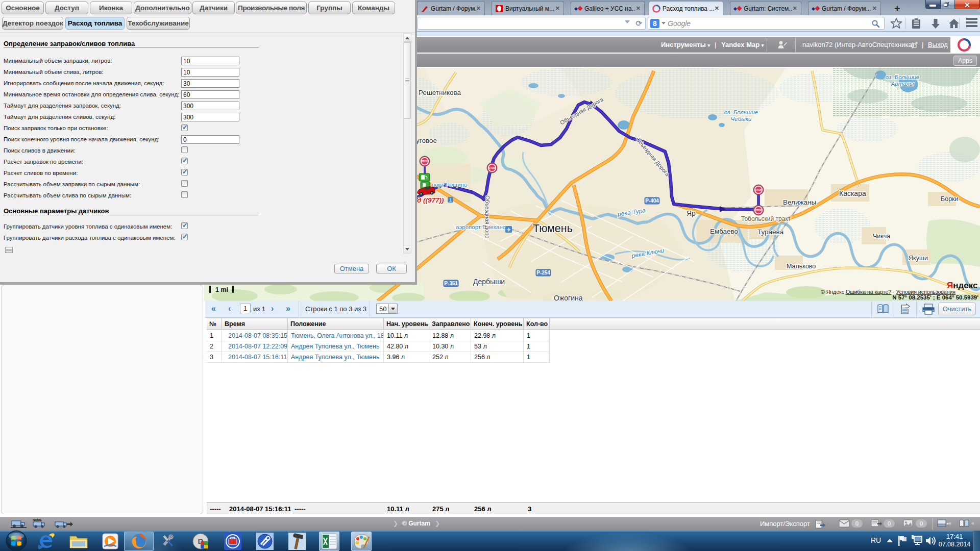  I want to click on svg-text: Тюмень, so click(553, 229).